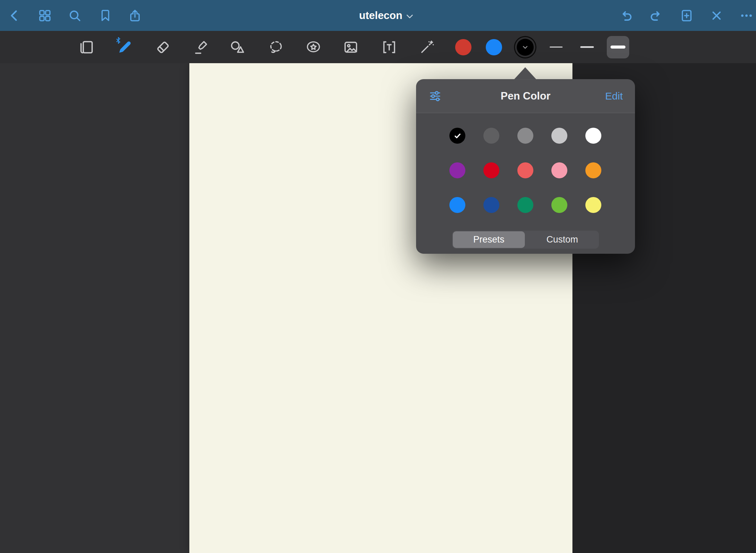 The height and width of the screenshot is (553, 756). I want to click on more-options-button, so click(746, 16).